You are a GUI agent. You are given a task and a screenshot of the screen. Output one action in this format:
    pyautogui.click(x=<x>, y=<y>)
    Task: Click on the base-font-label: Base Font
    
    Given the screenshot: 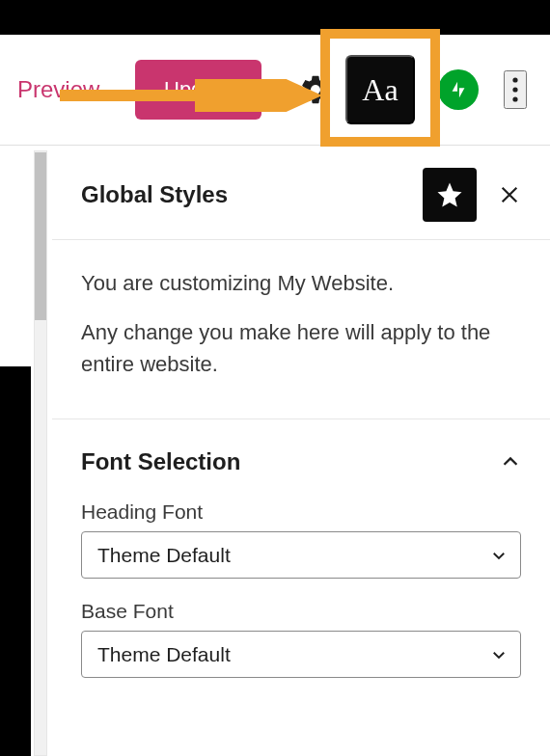 What is the action you would take?
    pyautogui.click(x=301, y=611)
    